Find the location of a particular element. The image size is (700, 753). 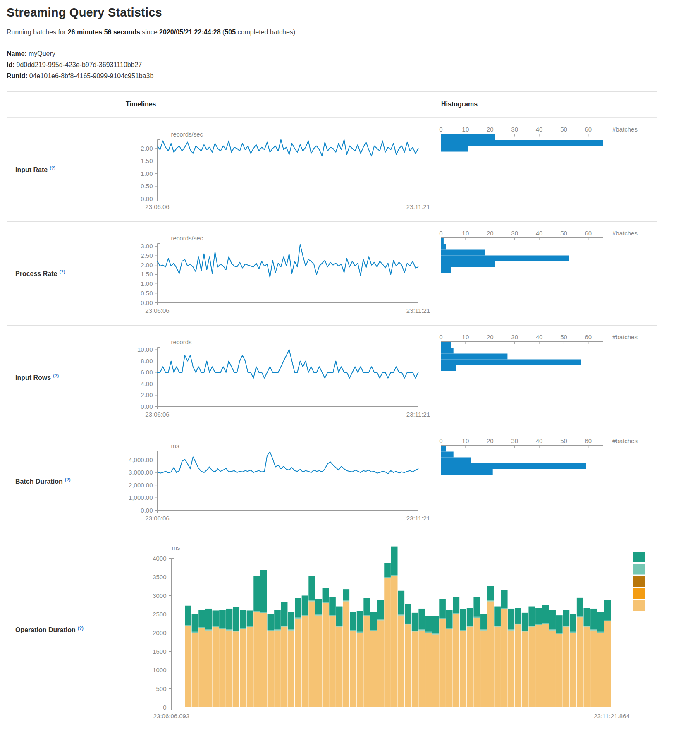

process-rate-label-cell: Process Rate(?) is located at coordinates (63, 274).